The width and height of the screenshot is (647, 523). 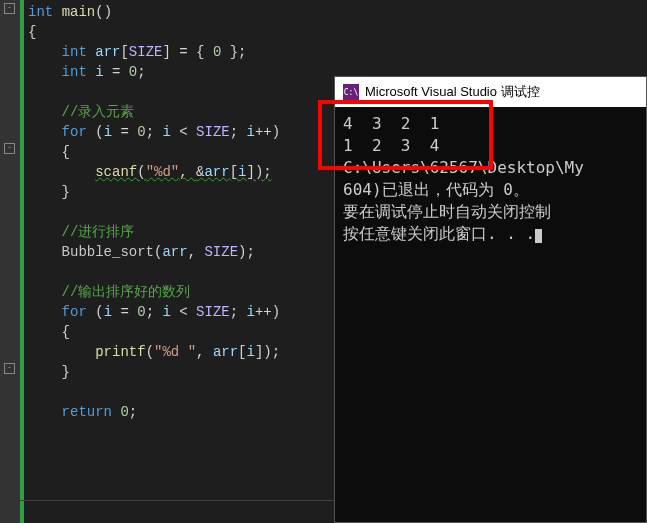 What do you see at coordinates (391, 124) in the screenshot?
I see `console-line: 4 3 2 1` at bounding box center [391, 124].